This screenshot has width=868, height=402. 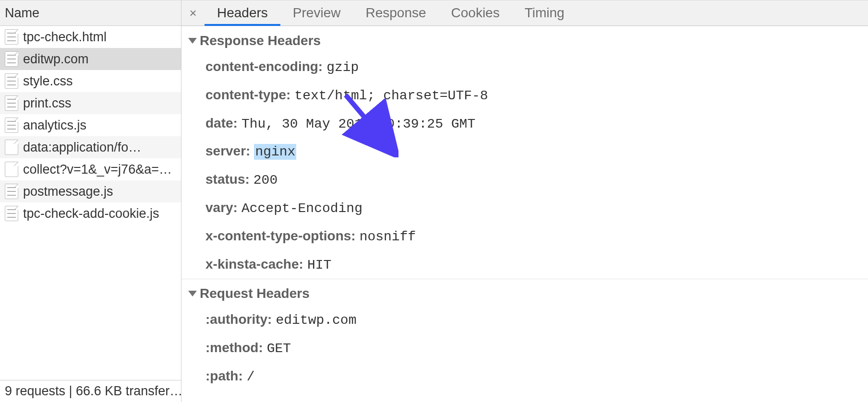 What do you see at coordinates (391, 96) in the screenshot?
I see `header-value: text/html; charset=UTF-8` at bounding box center [391, 96].